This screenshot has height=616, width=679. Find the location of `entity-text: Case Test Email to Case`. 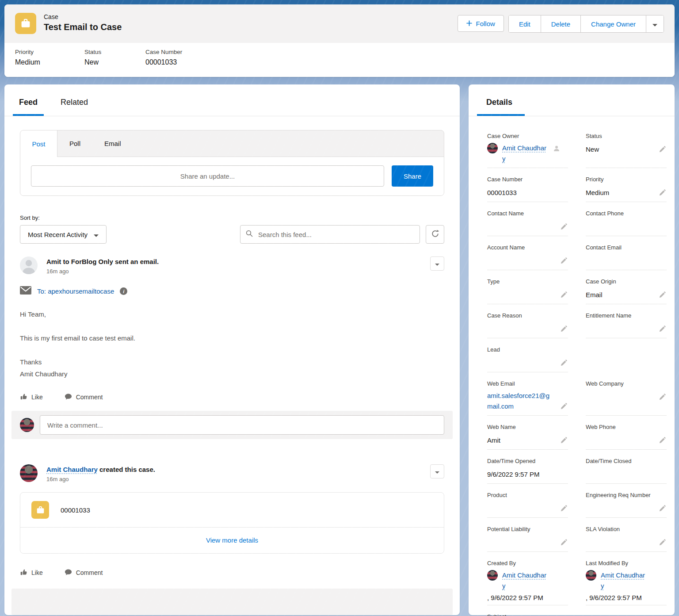

entity-text: Case Test Email to Case is located at coordinates (83, 23).